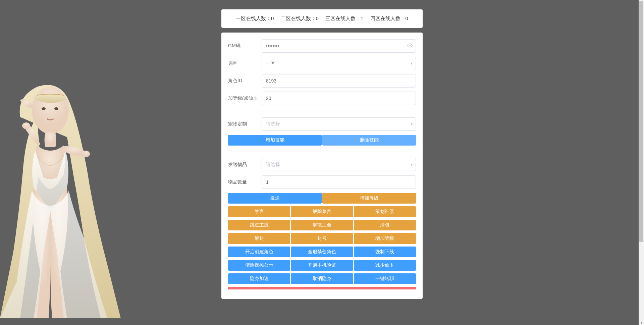 The height and width of the screenshot is (325, 644). Describe the element at coordinates (339, 98) in the screenshot. I see `level-jade-input` at that location.